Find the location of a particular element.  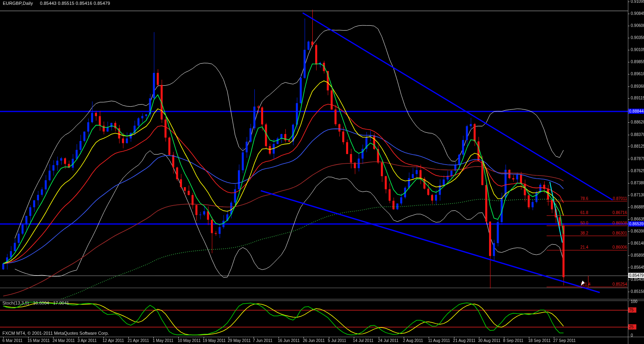

fib-pct: 61.8 is located at coordinates (584, 212).